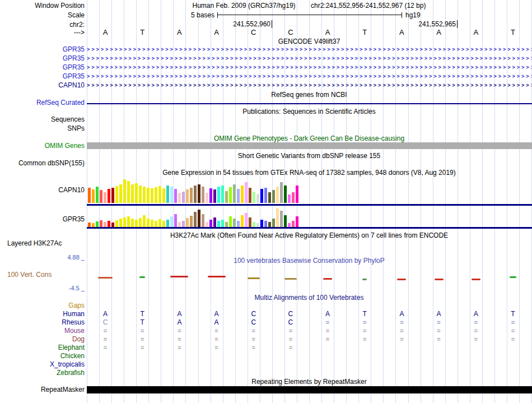 The image size is (532, 403). What do you see at coordinates (309, 49) in the screenshot?
I see `gene-model-gpr35-1: >>>>>>>>>>>>>>>>>>>>>>>>>>>>>>>>>>>>>>>>…` at bounding box center [309, 49].